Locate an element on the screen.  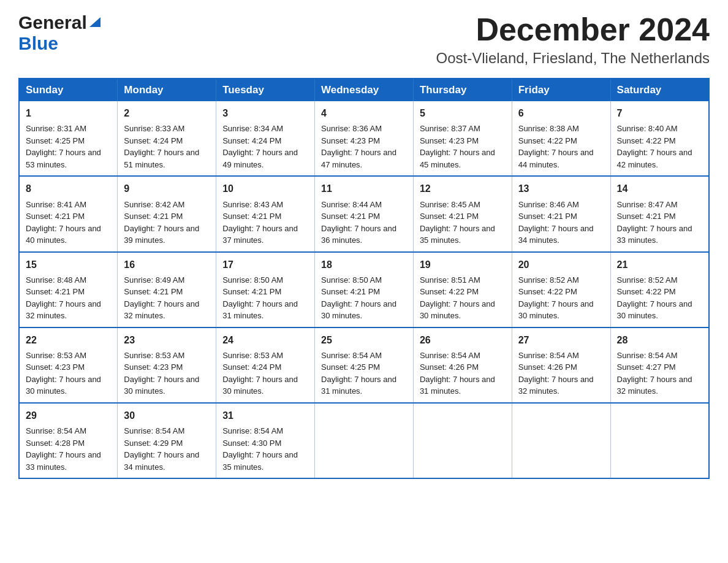
calendar-cell: 13Sunrise: 8:46 AMSunset: 4:21 PMDayligh… is located at coordinates (561, 213).